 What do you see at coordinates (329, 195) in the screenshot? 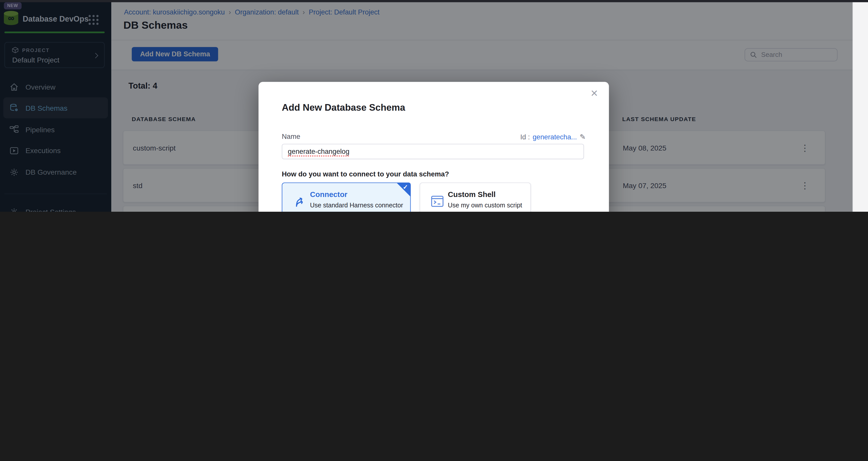
I see `connector-option-title: Connector` at bounding box center [329, 195].